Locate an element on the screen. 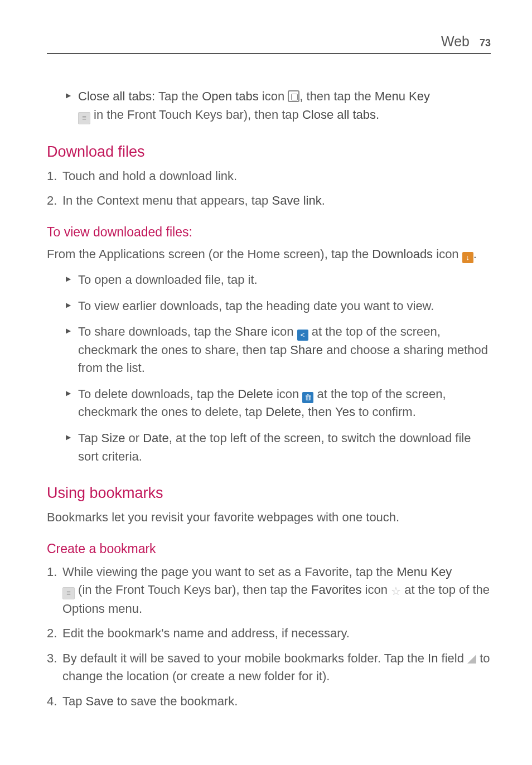 This screenshot has width=532, height=765. open-file-item: To open a downloaded file, tap it. is located at coordinates (269, 280).